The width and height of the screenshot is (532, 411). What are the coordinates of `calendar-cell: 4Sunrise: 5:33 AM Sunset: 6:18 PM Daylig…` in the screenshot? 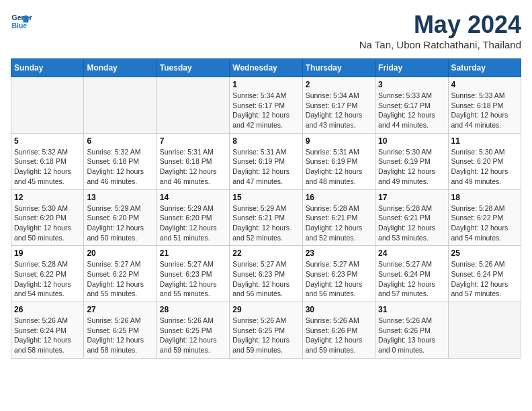 It's located at (484, 105).